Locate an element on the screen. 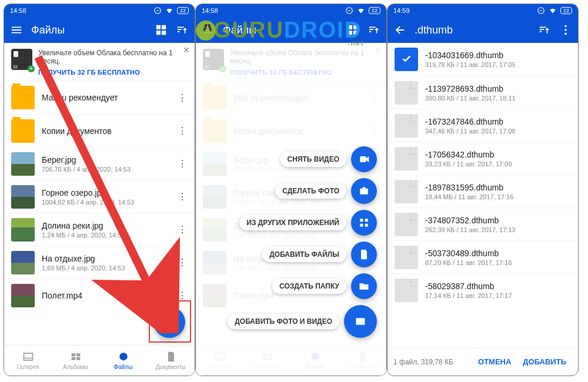 This screenshot has height=382, width=588. file-row: Долина реки.jpg 1,24 МБ / 4 апр. 2020, 1… is located at coordinates (99, 229).